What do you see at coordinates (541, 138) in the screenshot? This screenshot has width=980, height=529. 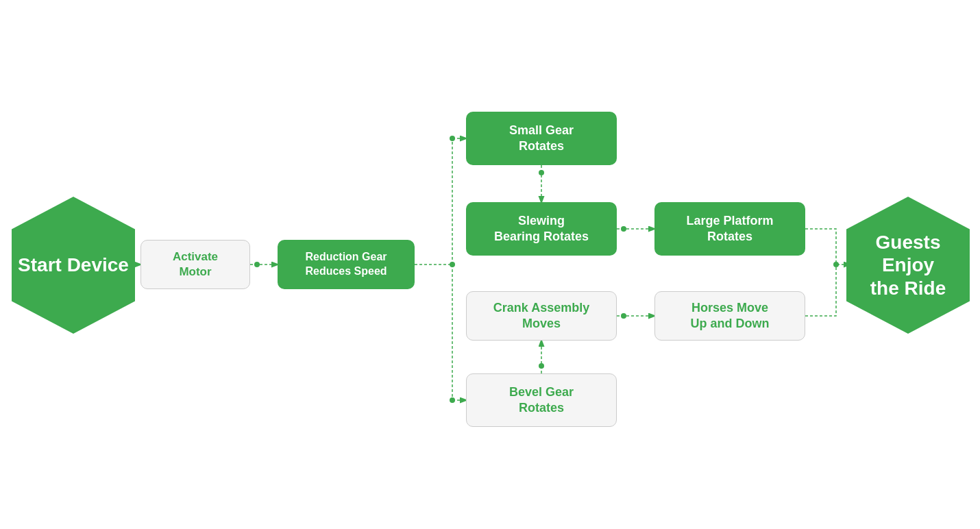 I see `small-gear-label: Small GearRotates` at bounding box center [541, 138].